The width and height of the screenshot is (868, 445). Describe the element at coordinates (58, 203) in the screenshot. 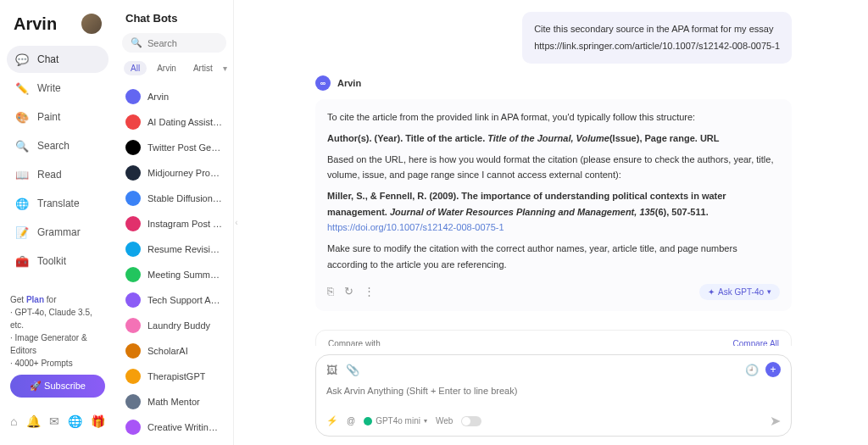

I see `nav-item-translate: 🌐Translate` at that location.